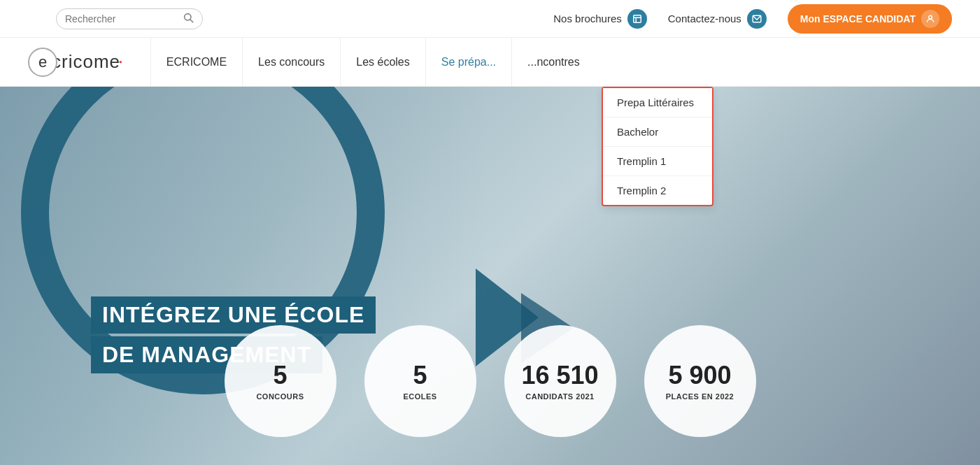 This screenshot has height=465, width=980. Describe the element at coordinates (718, 19) in the screenshot. I see `contact-link: Contactez-nous` at that location.